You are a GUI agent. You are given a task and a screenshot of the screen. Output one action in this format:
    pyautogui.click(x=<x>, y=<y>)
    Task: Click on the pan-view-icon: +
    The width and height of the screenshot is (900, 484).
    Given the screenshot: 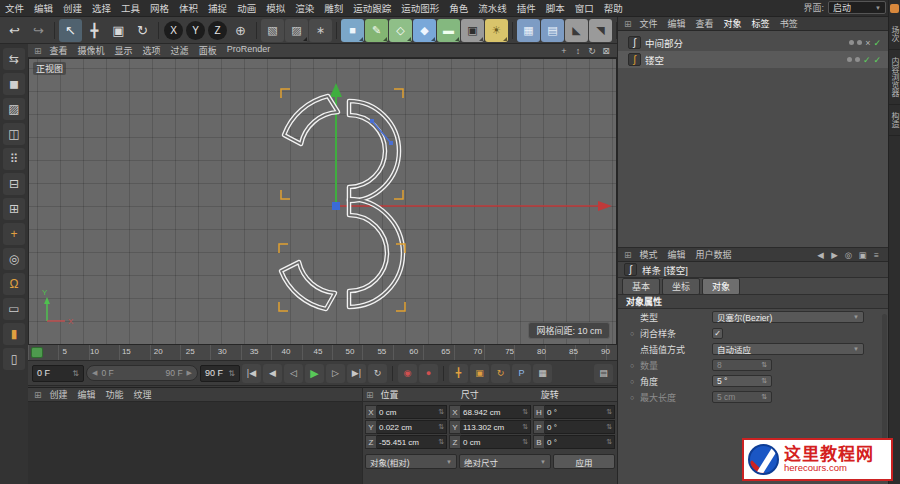 What is the action you would take?
    pyautogui.click(x=564, y=51)
    